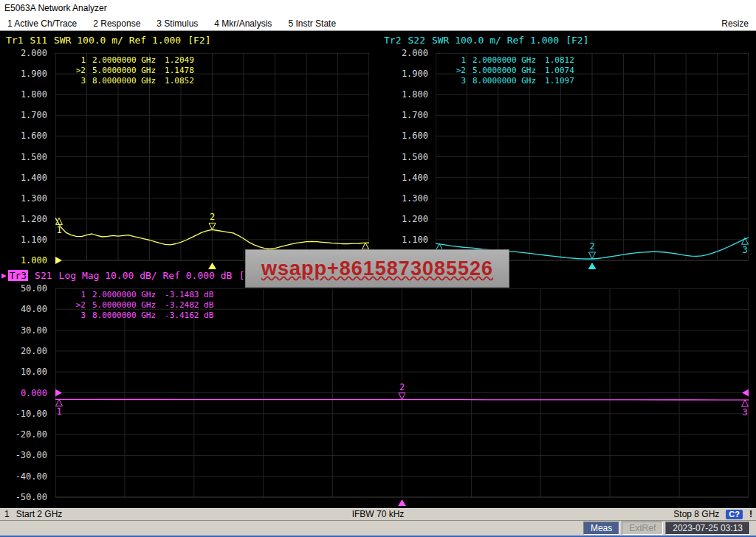 The width and height of the screenshot is (756, 537). I want to click on tr2-measurement: S22, so click(416, 40).